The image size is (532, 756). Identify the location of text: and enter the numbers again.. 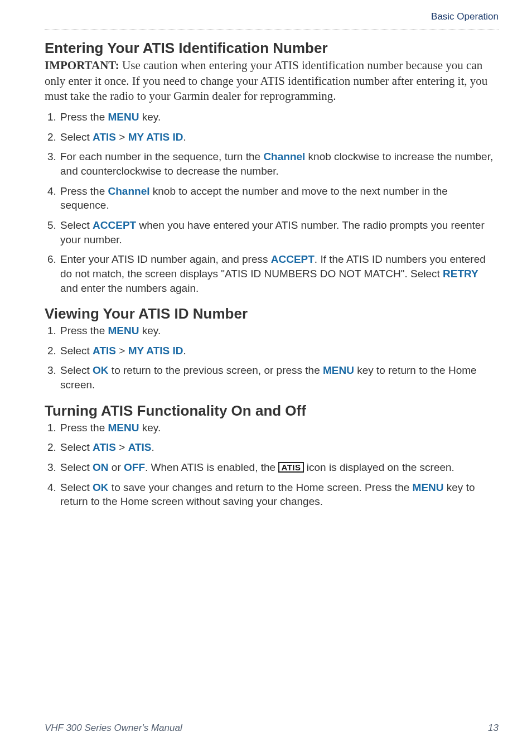
(129, 288).